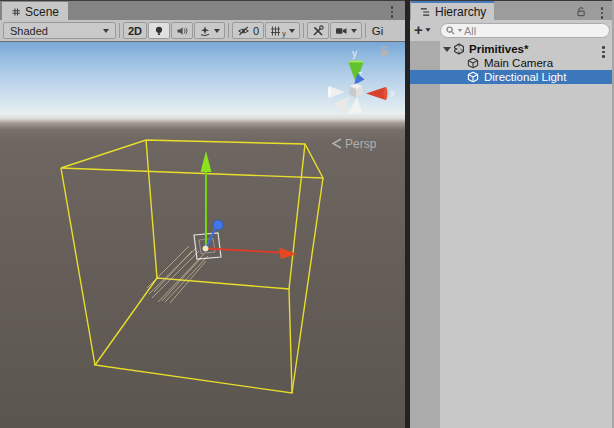 This screenshot has height=428, width=614. Describe the element at coordinates (182, 30) in the screenshot. I see `scene-audio-button` at that location.